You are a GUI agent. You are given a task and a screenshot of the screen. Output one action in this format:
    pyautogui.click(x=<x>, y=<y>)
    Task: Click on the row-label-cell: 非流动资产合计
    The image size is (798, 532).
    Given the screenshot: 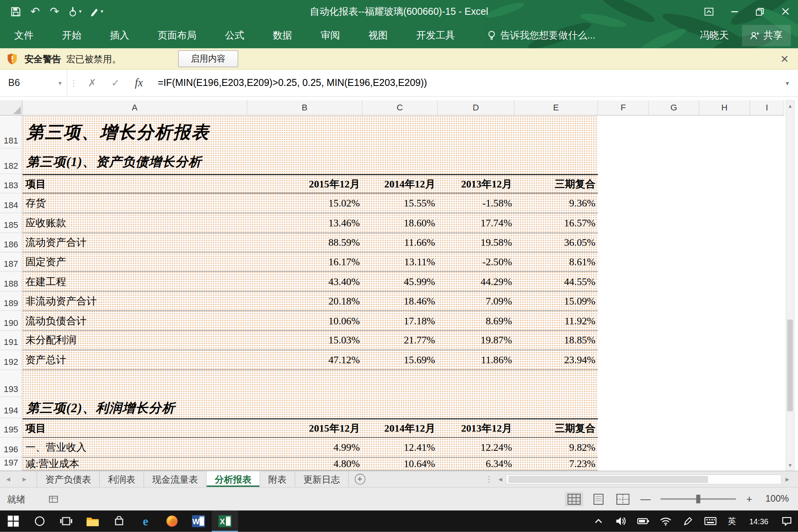 What is the action you would take?
    pyautogui.click(x=135, y=301)
    